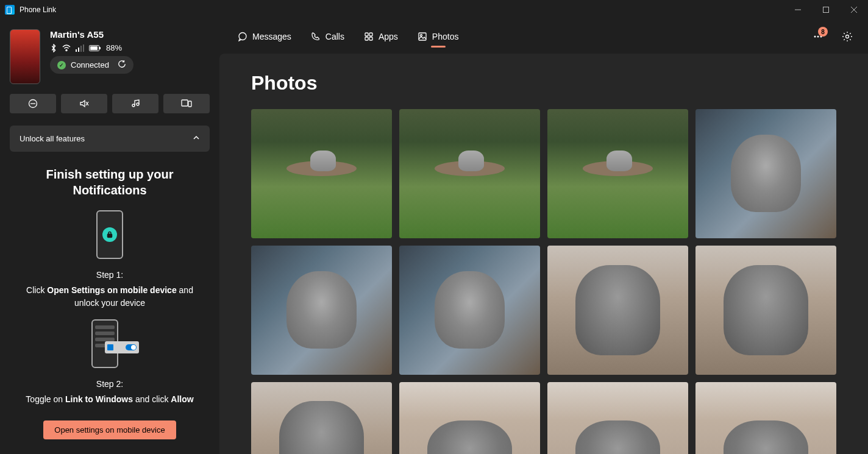 This screenshot has height=454, width=868. What do you see at coordinates (95, 48) in the screenshot?
I see `battery-icon` at bounding box center [95, 48].